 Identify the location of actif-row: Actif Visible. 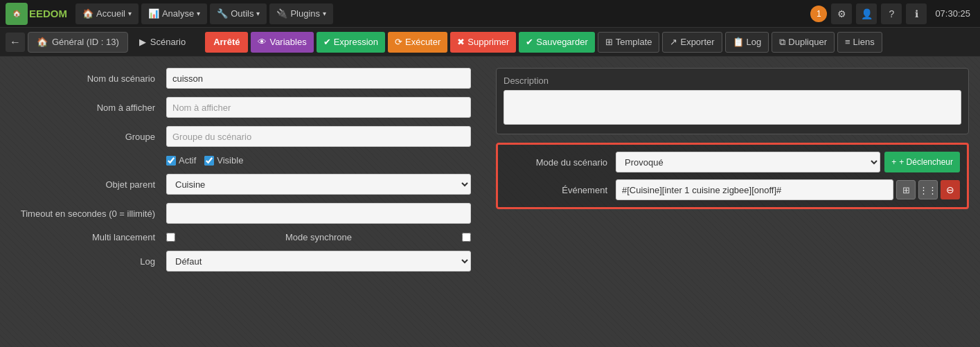
(242, 161).